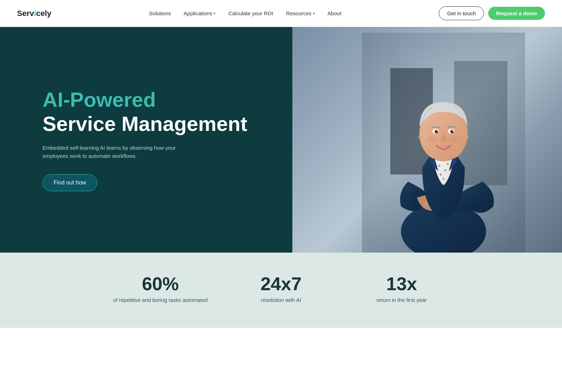 The width and height of the screenshot is (562, 392). What do you see at coordinates (160, 288) in the screenshot?
I see `stat-item-0: 60% of repetitive and boring tasks autom…` at bounding box center [160, 288].